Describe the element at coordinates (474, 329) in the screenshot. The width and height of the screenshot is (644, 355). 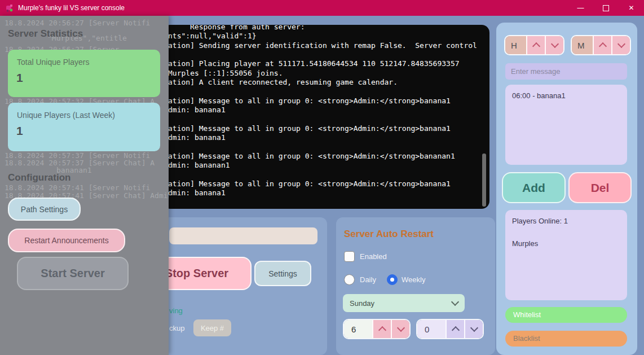
I see `restart-minute-down-button` at that location.